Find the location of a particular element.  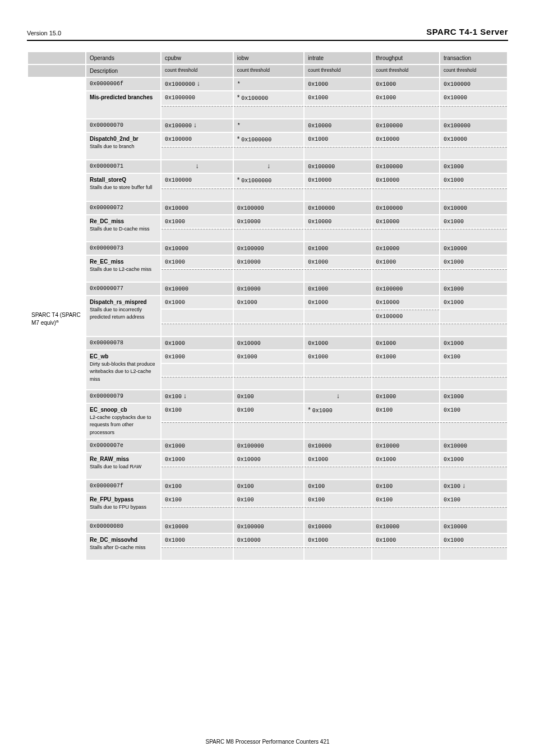

column-header is located at coordinates (57, 58).